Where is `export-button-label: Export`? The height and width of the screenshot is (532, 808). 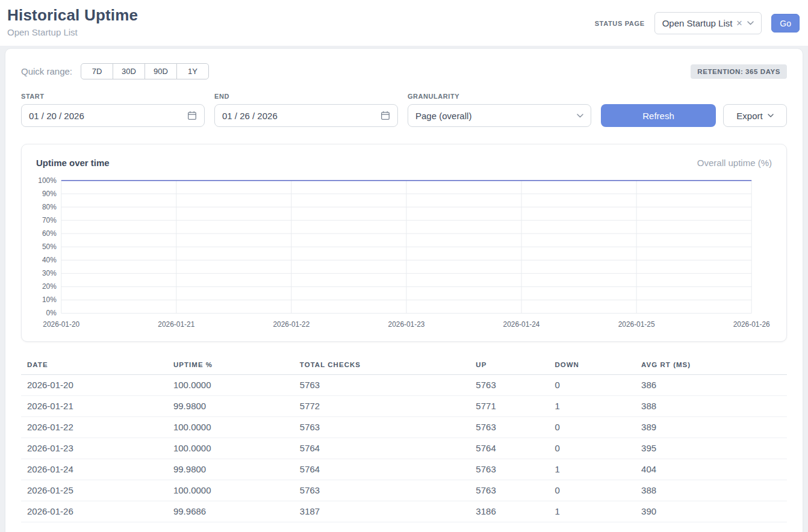
export-button-label: Export is located at coordinates (749, 116).